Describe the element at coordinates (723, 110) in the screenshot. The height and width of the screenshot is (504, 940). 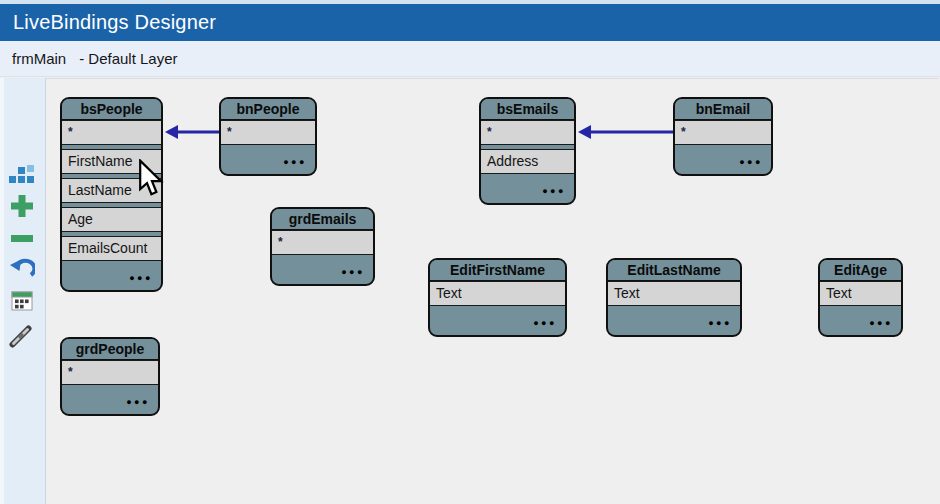
I see `node-title: bnEmail` at that location.